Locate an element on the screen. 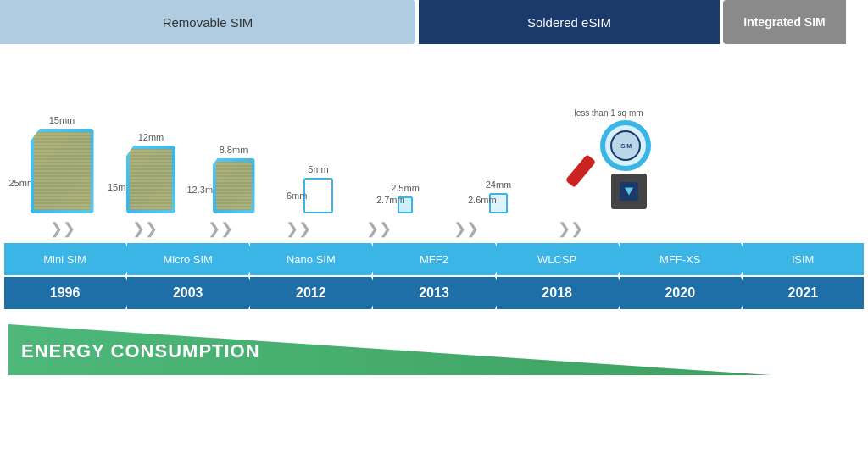 The image size is (868, 453). sim-col-mini: 15mm 25mm is located at coordinates (62, 164).